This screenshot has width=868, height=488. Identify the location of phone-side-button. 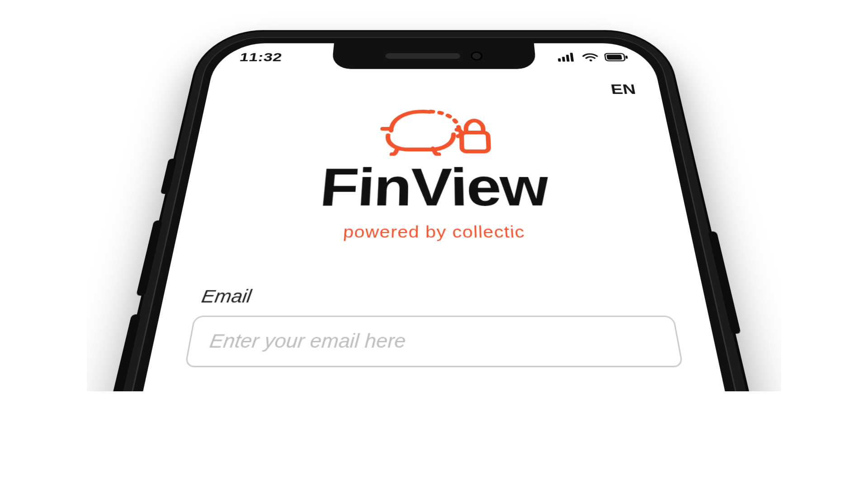
(169, 176).